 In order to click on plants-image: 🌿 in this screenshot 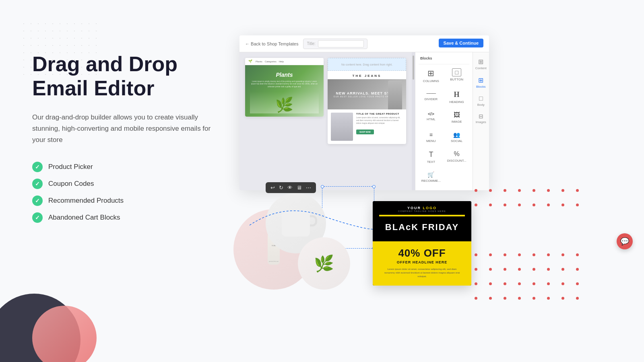, I will do `click(284, 102)`.